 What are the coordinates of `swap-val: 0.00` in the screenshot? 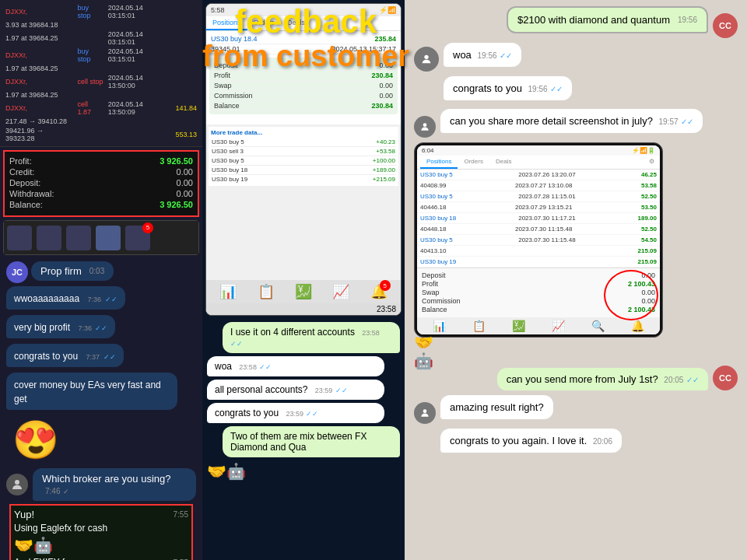 It's located at (386, 86).